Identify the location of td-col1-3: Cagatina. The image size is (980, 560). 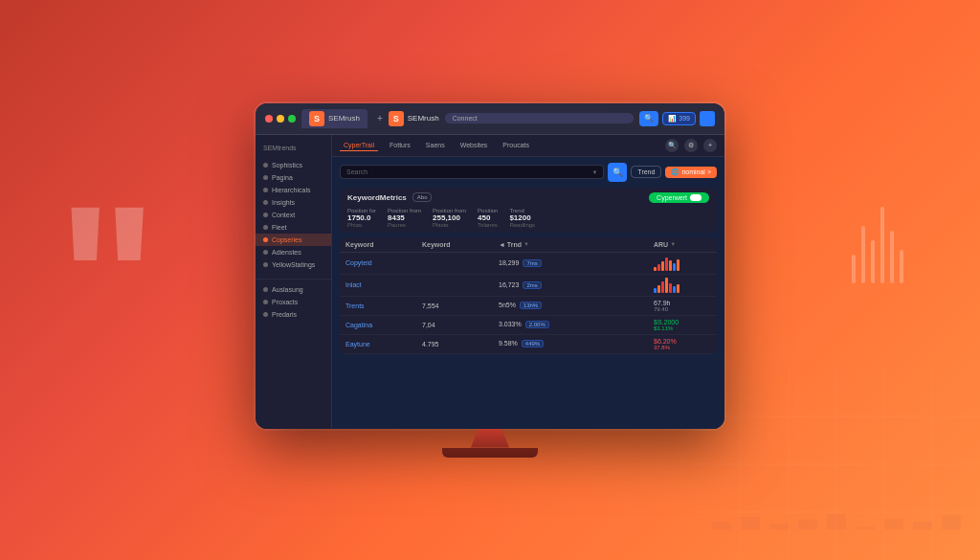
(384, 325).